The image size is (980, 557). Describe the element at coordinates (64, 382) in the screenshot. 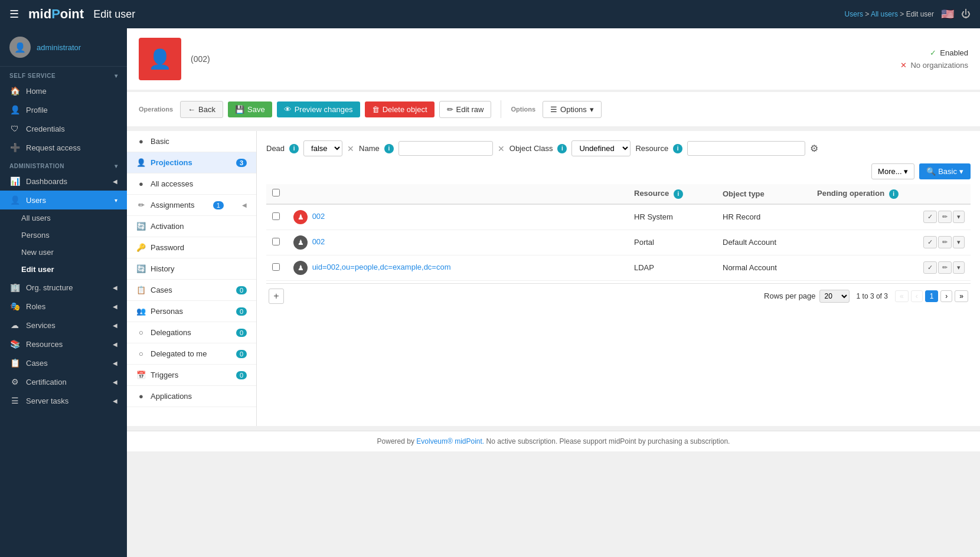

I see `sidebar-item-certification: ⚙ Certification ◀` at that location.